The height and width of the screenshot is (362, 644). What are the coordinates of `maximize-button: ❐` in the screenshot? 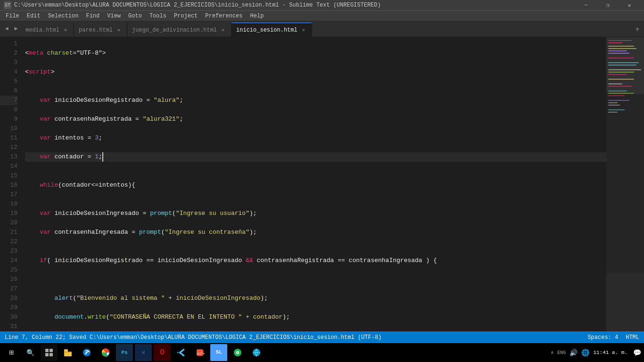 It's located at (608, 5).